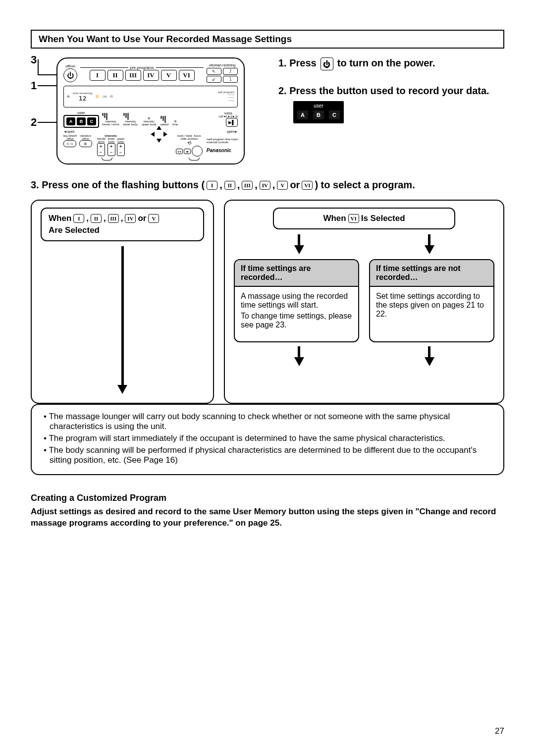 Image resolution: width=535 pixels, height=756 pixels. What do you see at coordinates (151, 97) in the screenshot?
I see `display-screen: ⊕ time remaining 12 🔆 OK ⟲ self program …` at bounding box center [151, 97].